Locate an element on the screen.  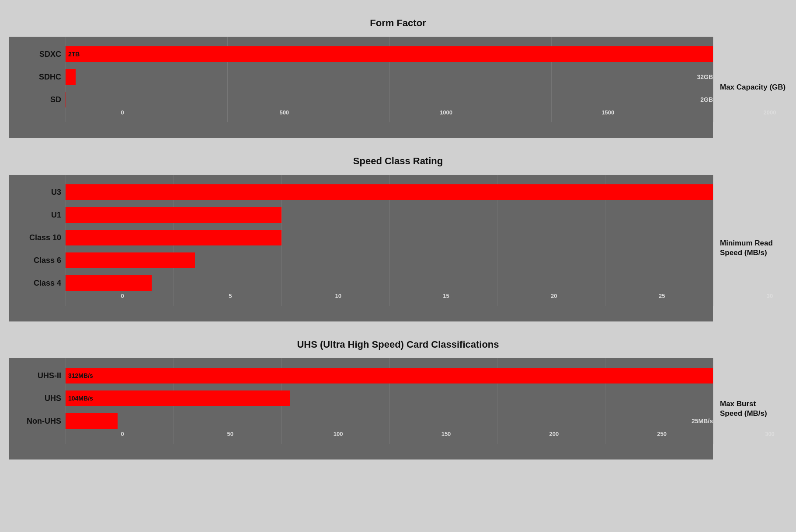
bar-value-outside-0-2: 2GB is located at coordinates (706, 100).